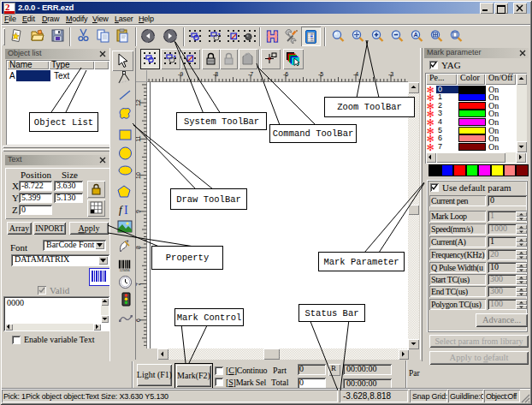  I want to click on svg-text: -5, so click(321, 74).